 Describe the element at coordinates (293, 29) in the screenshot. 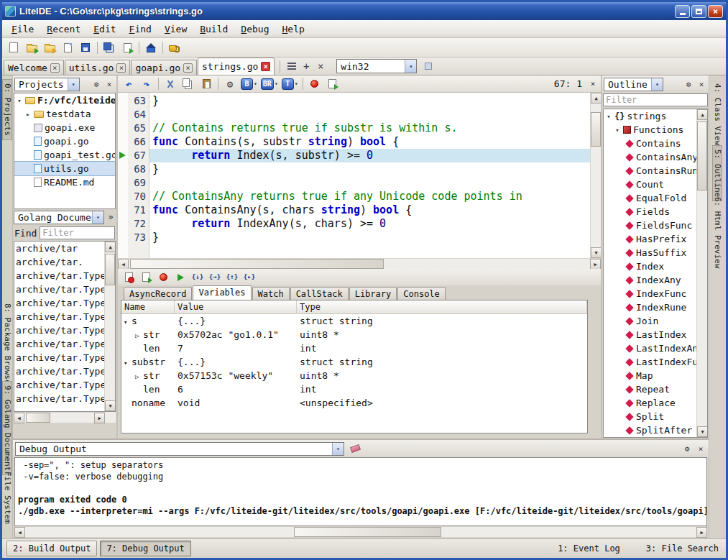

I see `menu-help: Help` at that location.